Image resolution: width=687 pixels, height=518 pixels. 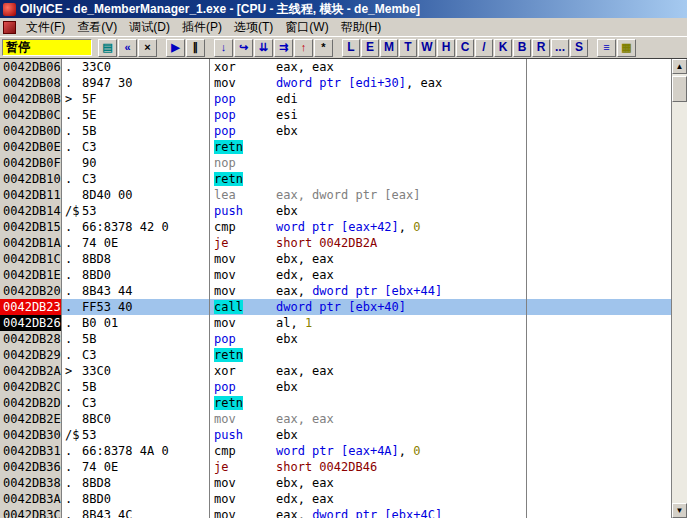 What do you see at coordinates (225, 275) in the screenshot?
I see `mnemonic: mov` at bounding box center [225, 275].